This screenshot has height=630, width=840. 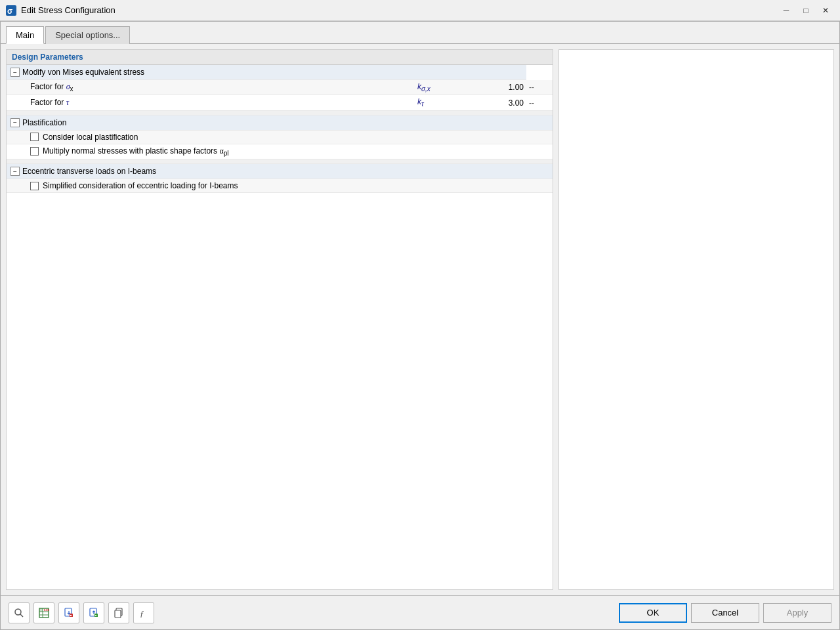 What do you see at coordinates (786, 10) in the screenshot?
I see `minimize-button: ─` at bounding box center [786, 10].